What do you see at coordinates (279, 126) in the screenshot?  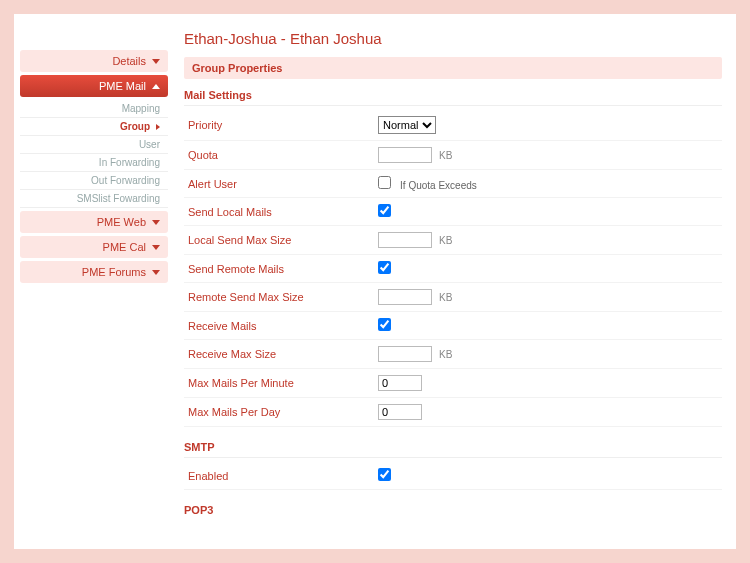 I see `label-priority: Priority` at bounding box center [279, 126].